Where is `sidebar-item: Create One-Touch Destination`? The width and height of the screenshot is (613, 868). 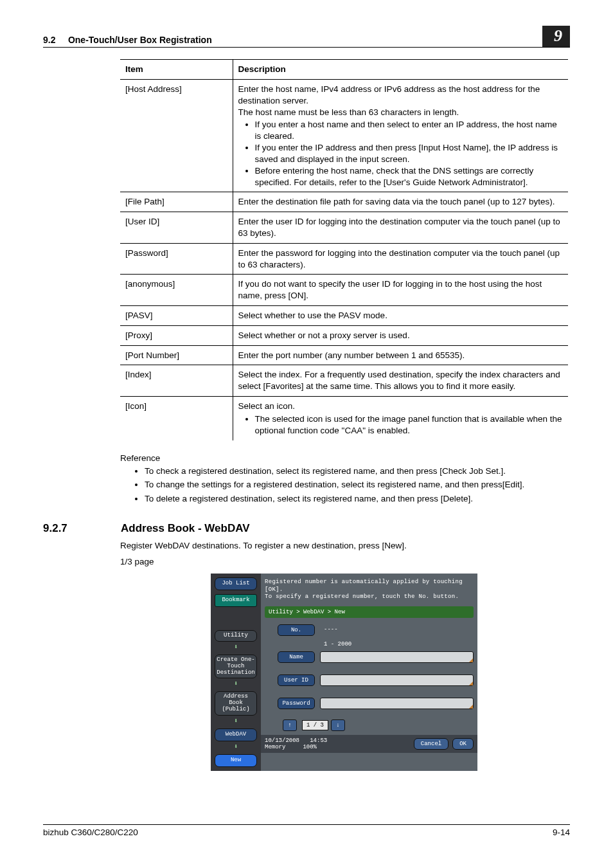
sidebar-item: Create One-Touch Destination is located at coordinates (236, 667).